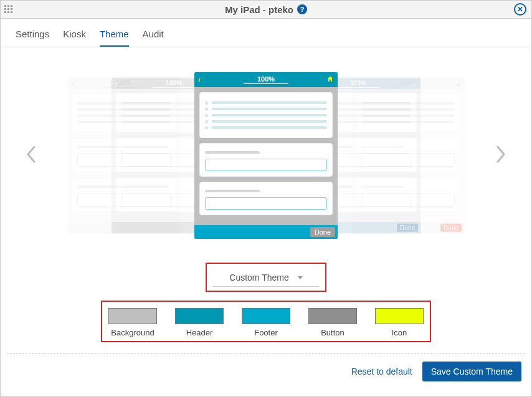 The width and height of the screenshot is (532, 397). Describe the element at coordinates (399, 316) in the screenshot. I see `swatch-icon-chip` at that location.